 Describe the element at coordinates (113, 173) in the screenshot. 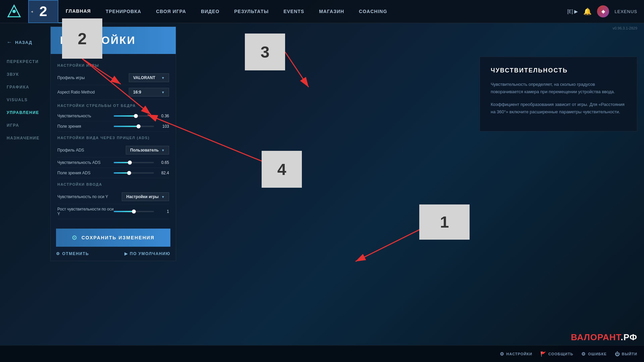

I see `settings-row-ads-fov: Поле зрения ADS 82.4` at that location.